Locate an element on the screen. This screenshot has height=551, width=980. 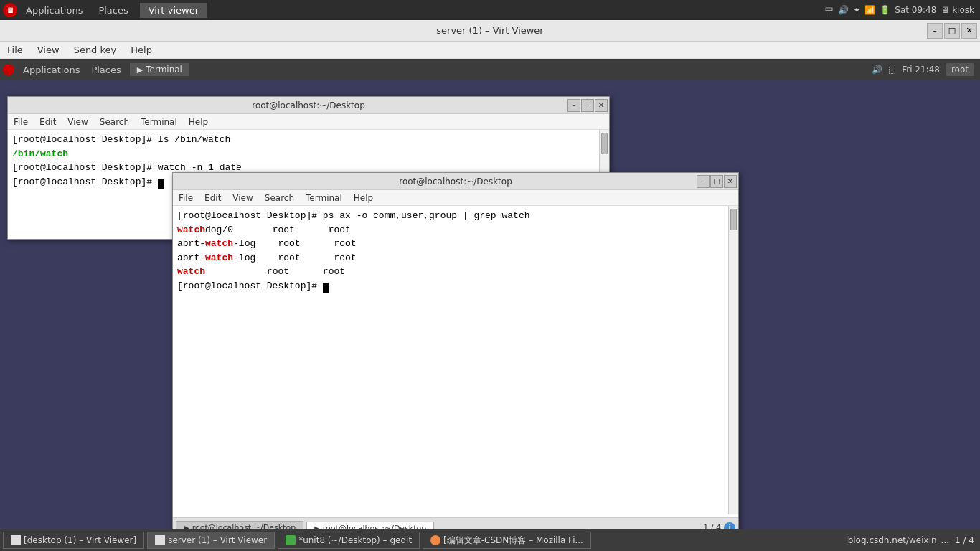
guest-clock: Fri 21:48 is located at coordinates (921, 70).